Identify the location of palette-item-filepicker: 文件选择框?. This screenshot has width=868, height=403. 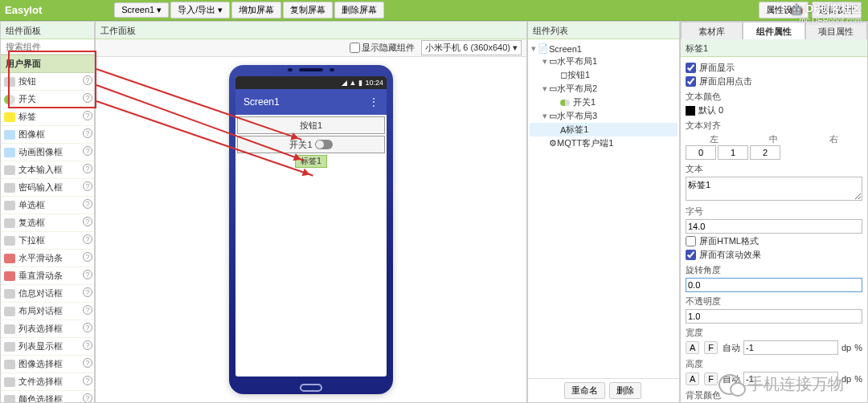
(47, 382).